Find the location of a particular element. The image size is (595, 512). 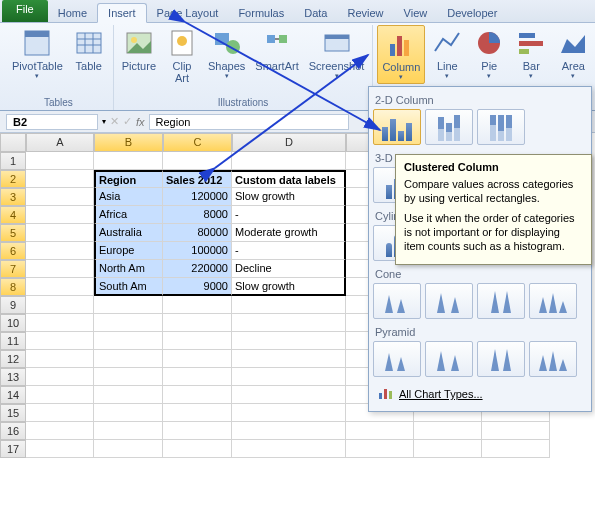

cell: North Am is located at coordinates (128, 269).